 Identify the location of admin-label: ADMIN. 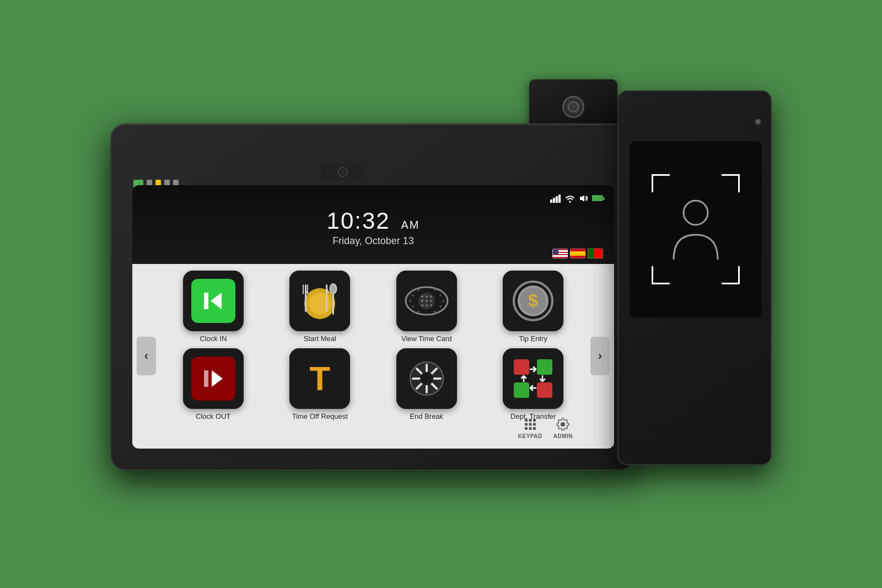
(563, 436).